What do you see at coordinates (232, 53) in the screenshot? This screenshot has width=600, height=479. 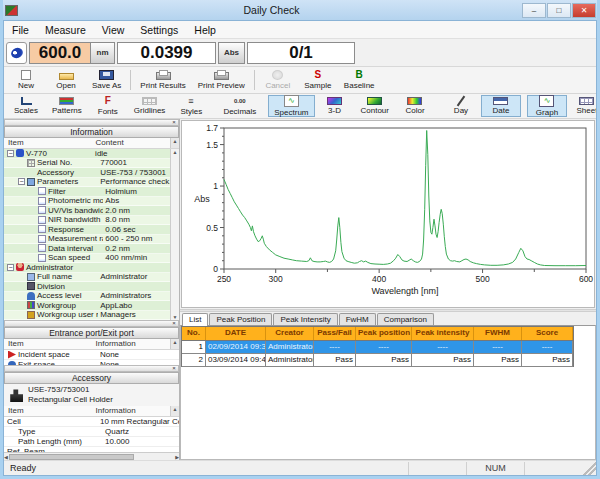 I see `photometric-mode-button: Abs` at bounding box center [232, 53].